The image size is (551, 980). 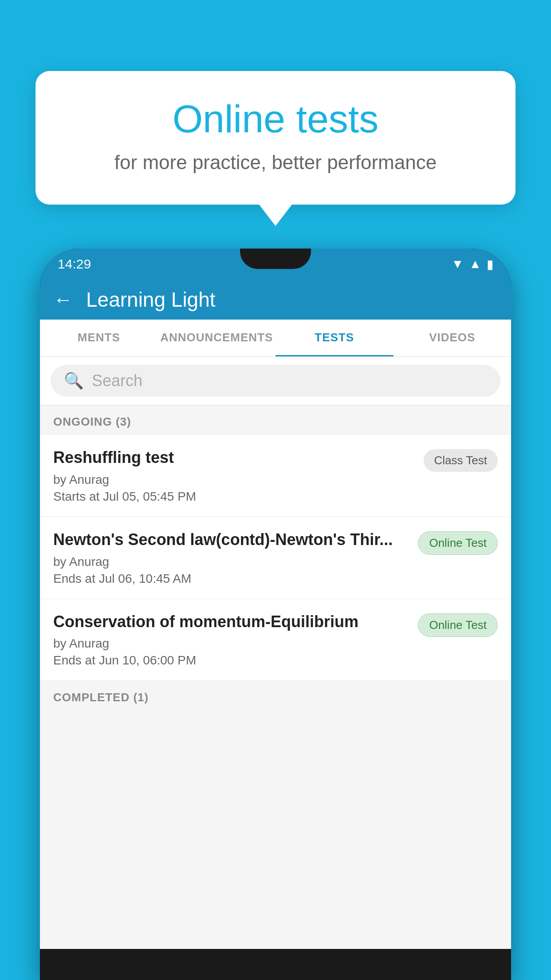 What do you see at coordinates (472, 265) in the screenshot?
I see `status-icons: ▼ ▲ ▮` at bounding box center [472, 265].